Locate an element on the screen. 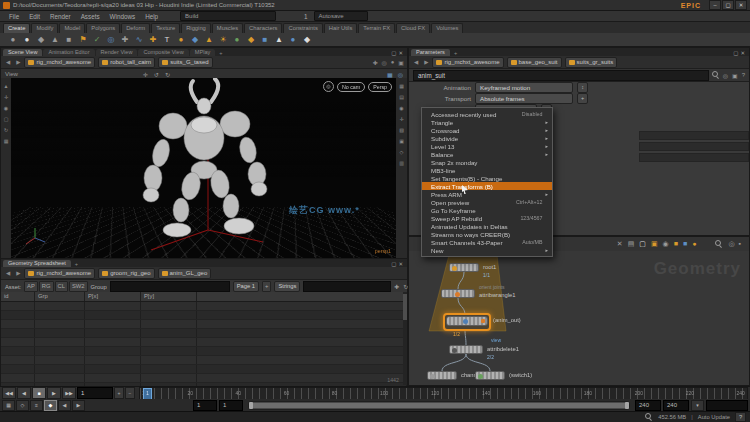 This screenshot has height=422, width=750. menubar-item: Assets is located at coordinates (90, 16).